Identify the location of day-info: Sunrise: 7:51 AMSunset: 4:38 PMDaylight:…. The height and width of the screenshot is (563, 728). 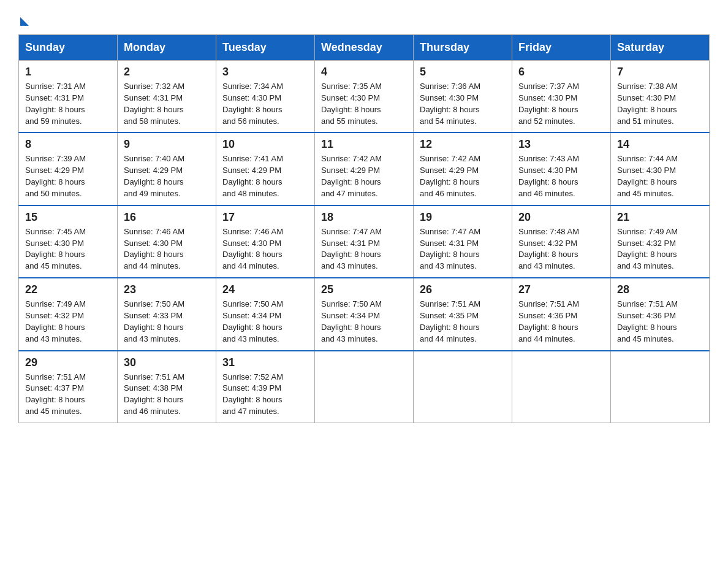
(167, 395).